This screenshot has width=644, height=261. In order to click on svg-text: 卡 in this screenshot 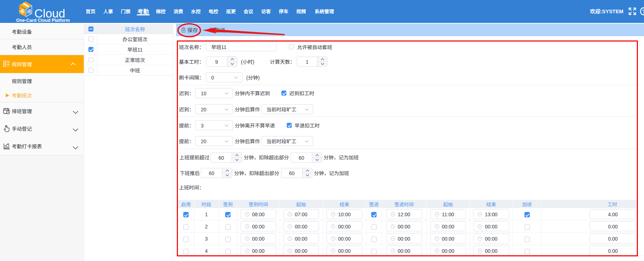, I will do `click(22, 11)`.